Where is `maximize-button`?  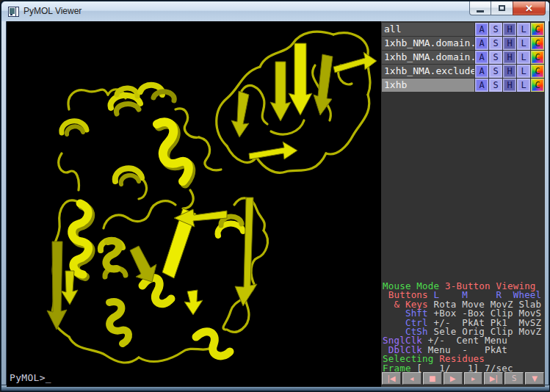
maximize-button is located at coordinates (502, 9).